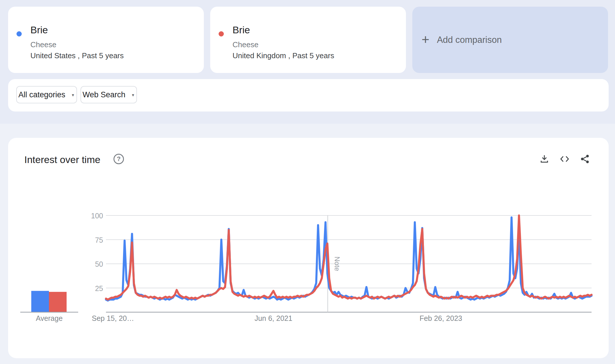 Image resolution: width=615 pixels, height=364 pixels. Describe the element at coordinates (113, 56) in the screenshot. I see `term-scope: United States , Past 5 years` at that location.